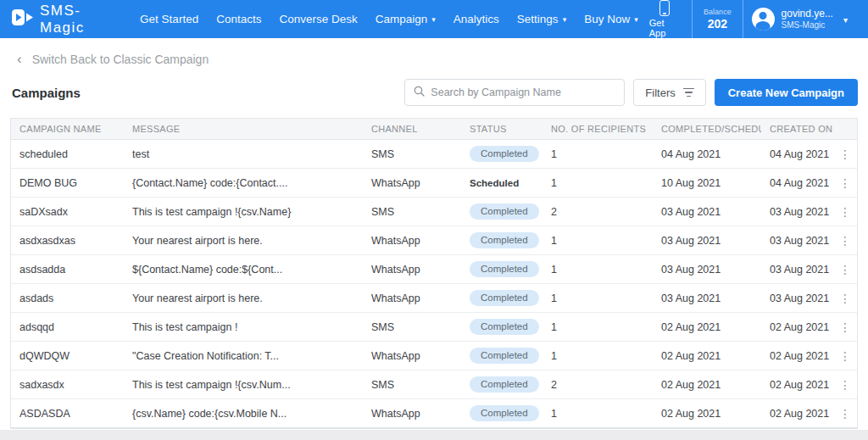 This screenshot has width=868, height=440. Describe the element at coordinates (787, 92) in the screenshot. I see `create-new-campaign-button: Create New Campaign` at that location.